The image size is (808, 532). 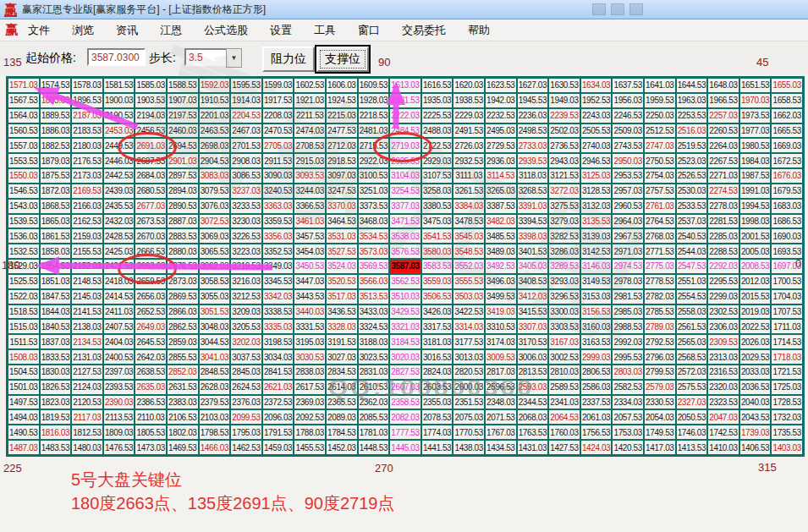 What do you see at coordinates (374, 222) in the screenshot?
I see `gann-cell-r9-c11: 3468.03` at bounding box center [374, 222].